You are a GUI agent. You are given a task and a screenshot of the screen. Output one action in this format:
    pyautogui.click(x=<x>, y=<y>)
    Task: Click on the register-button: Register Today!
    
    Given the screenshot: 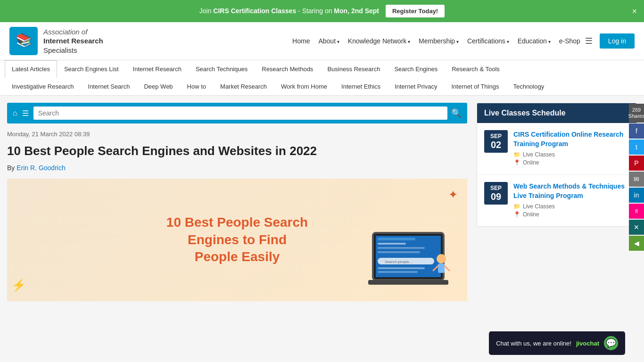 What is the action you would take?
    pyautogui.click(x=415, y=11)
    